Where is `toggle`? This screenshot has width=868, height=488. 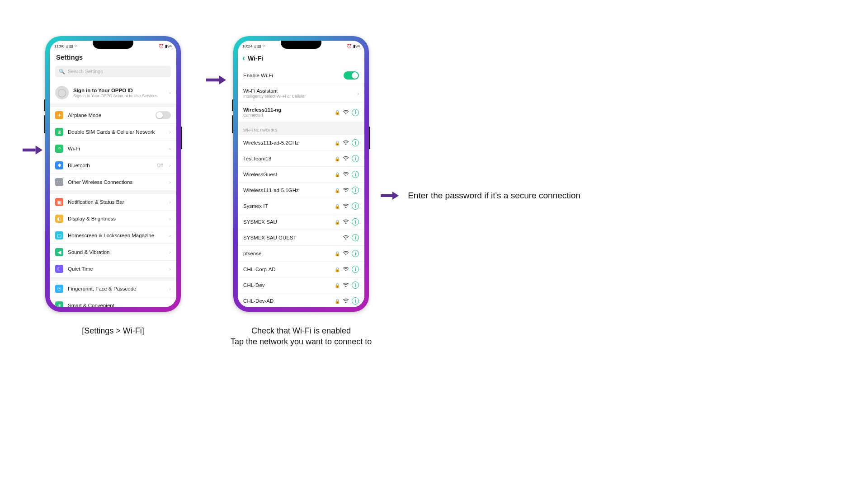 toggle is located at coordinates (163, 115).